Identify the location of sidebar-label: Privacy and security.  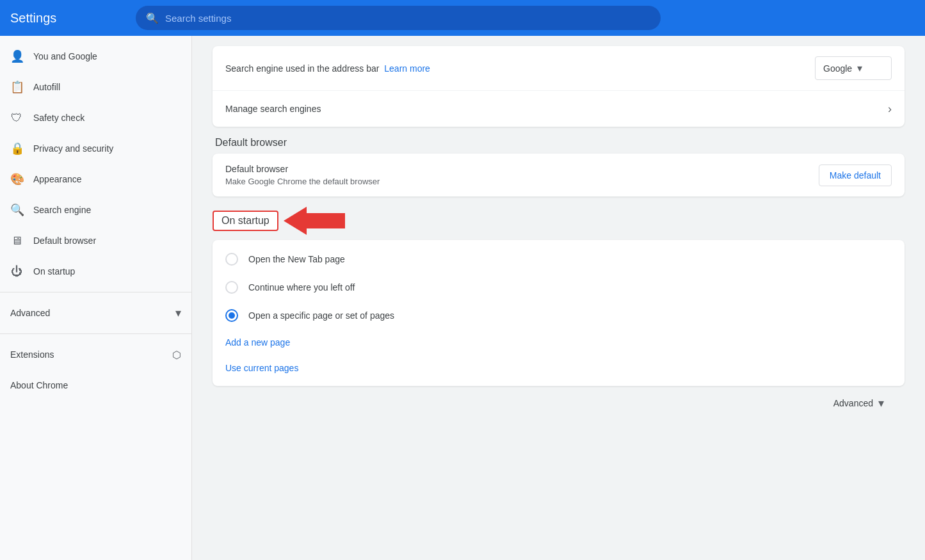
(73, 148).